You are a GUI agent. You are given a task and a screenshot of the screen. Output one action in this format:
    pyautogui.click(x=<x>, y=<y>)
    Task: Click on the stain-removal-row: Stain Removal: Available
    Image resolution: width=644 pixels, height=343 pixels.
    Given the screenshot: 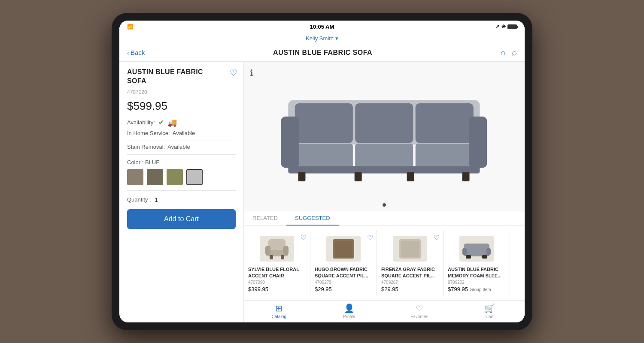 What is the action you would take?
    pyautogui.click(x=181, y=149)
    